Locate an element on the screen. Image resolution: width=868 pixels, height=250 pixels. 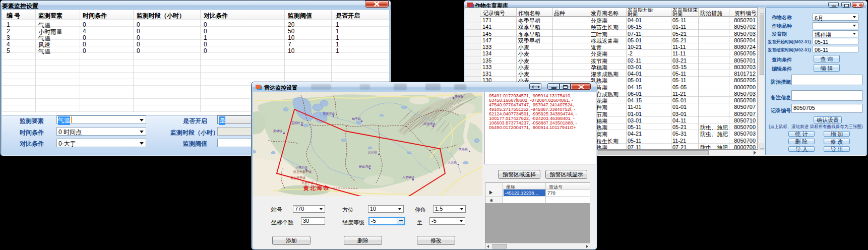
svg-text: 小城子镇 is located at coordinates (301, 167).